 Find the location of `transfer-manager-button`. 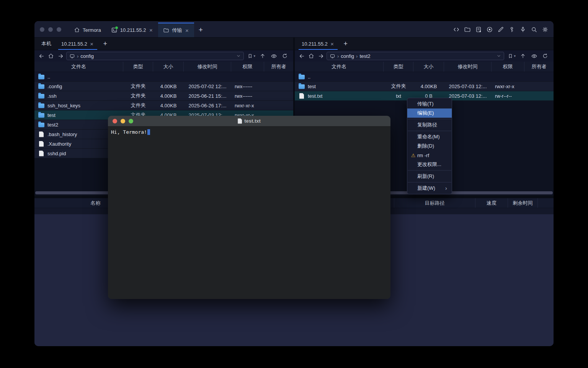

transfer-manager-button is located at coordinates (467, 30).